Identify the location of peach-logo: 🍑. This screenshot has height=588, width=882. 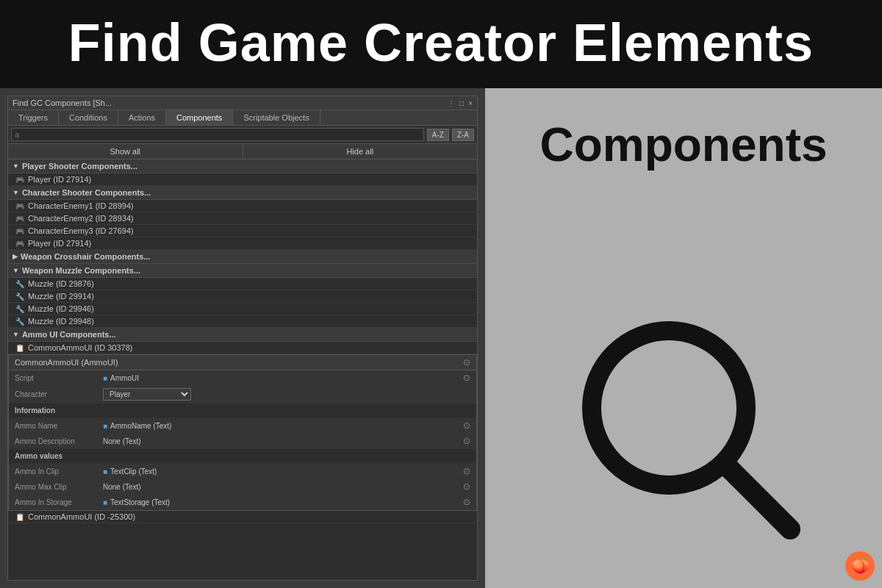
(860, 566).